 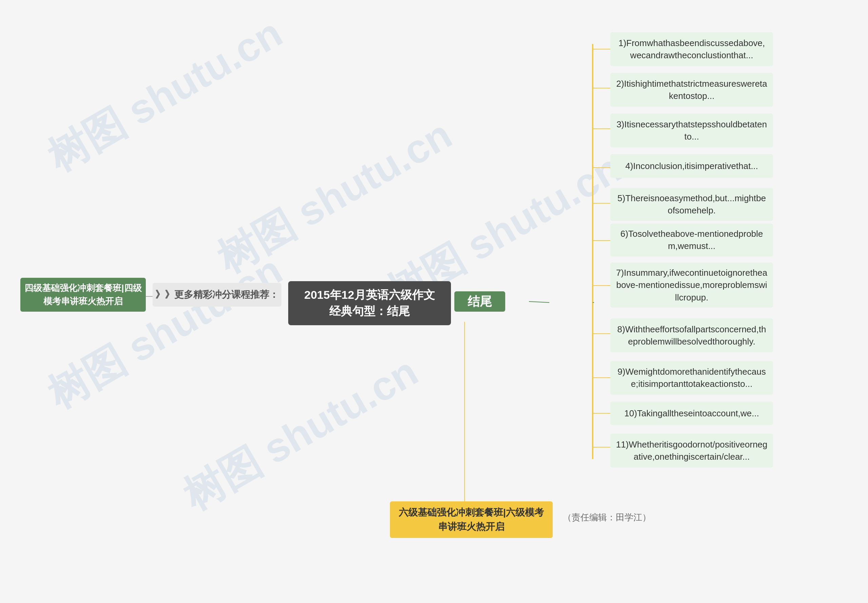 What do you see at coordinates (165, 96) in the screenshot?
I see `watermark-1: 树图 shutu.cn` at bounding box center [165, 96].